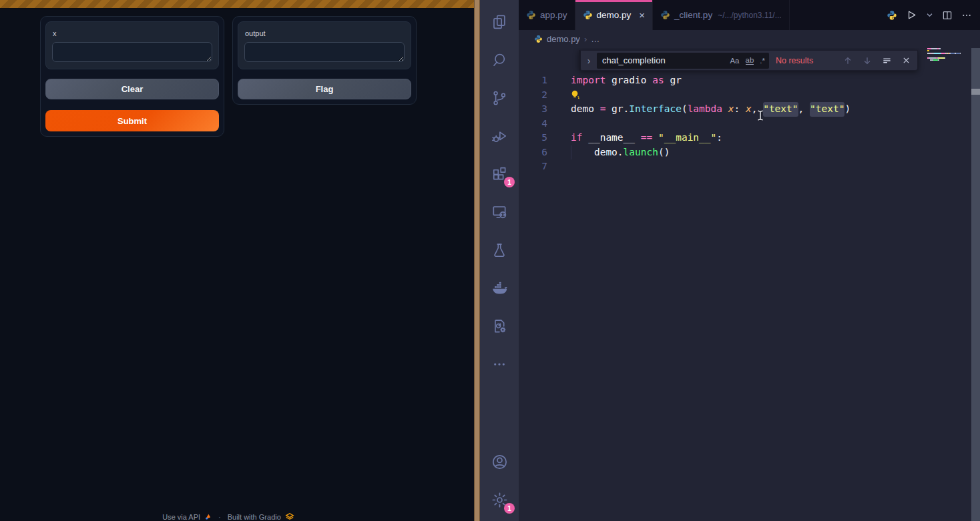 The height and width of the screenshot is (521, 980). I want to click on code-line: 1import gradio as gr, so click(749, 81).